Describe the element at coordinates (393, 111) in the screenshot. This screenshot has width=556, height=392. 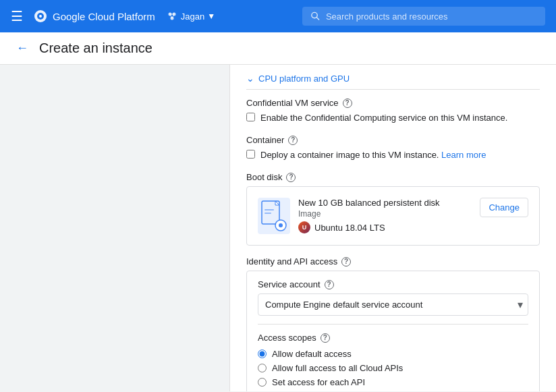
I see `confidential-vm-group: Confidential VM service ? Enable the Con…` at that location.